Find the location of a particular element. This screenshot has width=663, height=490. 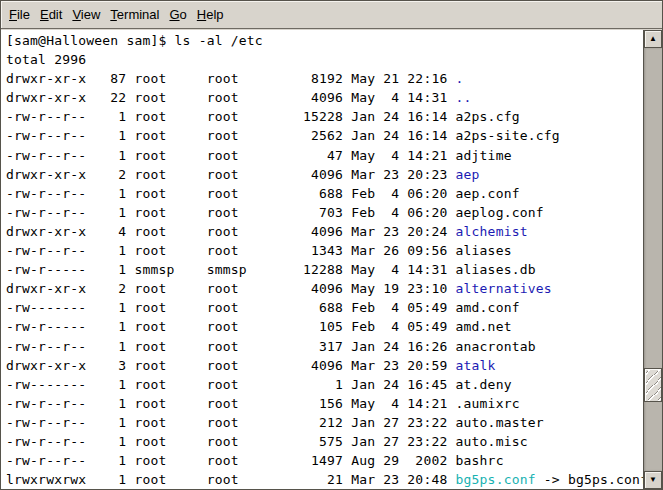

file-meta: -rw-r--r-- 1 root root 15228 Jan 24 16:1… is located at coordinates (231, 116).